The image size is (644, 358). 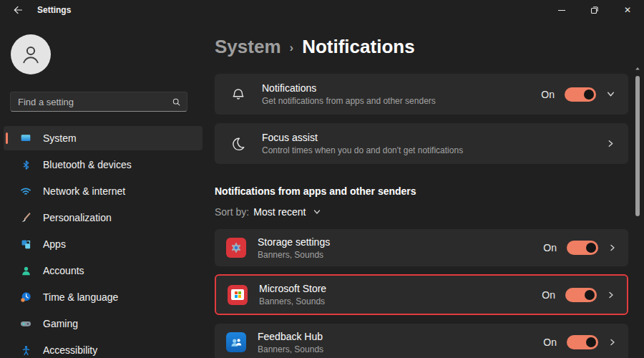 I want to click on window-title: Settings, so click(x=54, y=10).